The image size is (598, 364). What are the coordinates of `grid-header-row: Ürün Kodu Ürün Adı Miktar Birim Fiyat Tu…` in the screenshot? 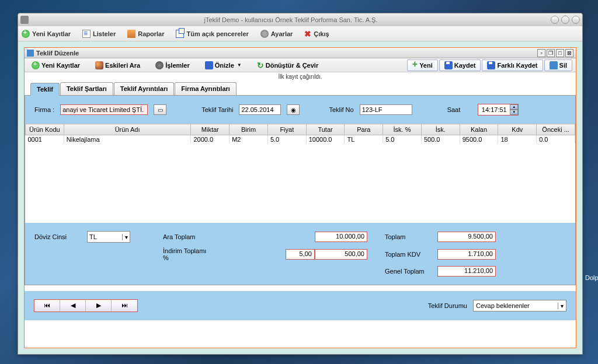 It's located at (300, 130).